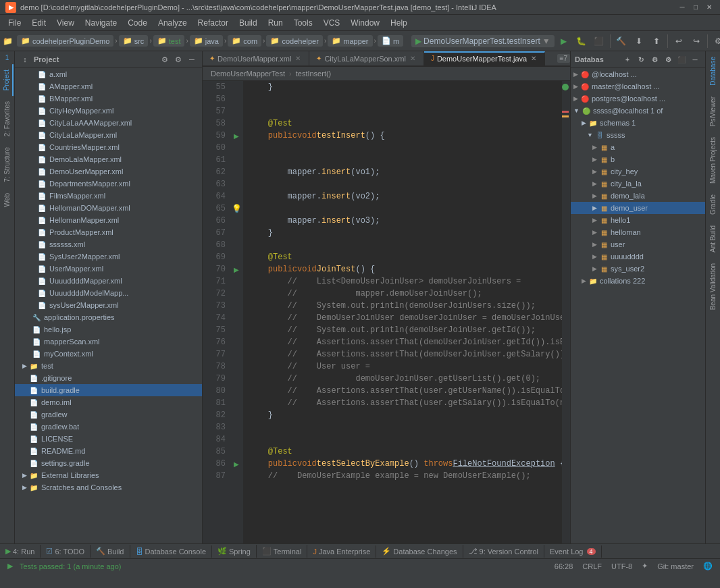 This screenshot has height=588, width=720. I want to click on bottom-tab-run: ▶ 4: Run, so click(20, 551).